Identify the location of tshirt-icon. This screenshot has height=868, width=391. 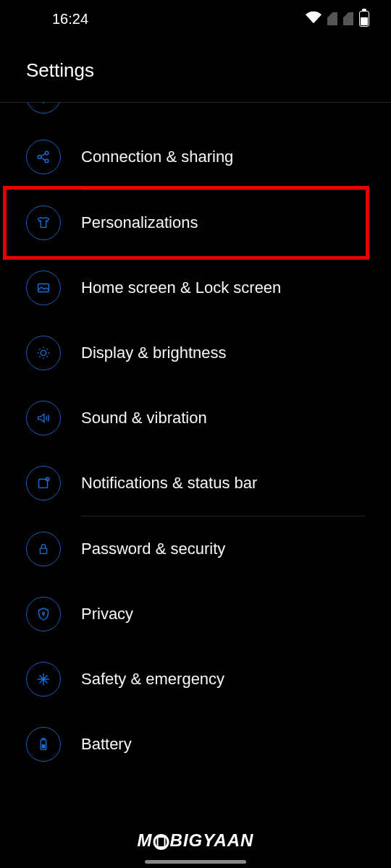
(43, 223).